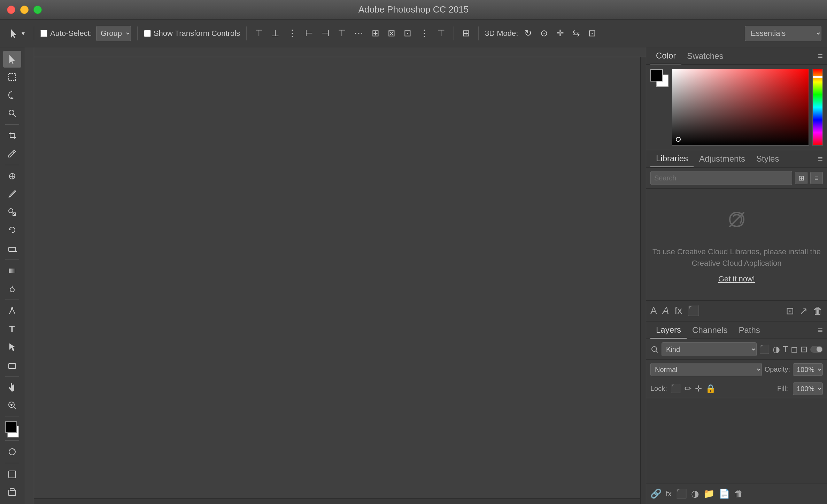 The height and width of the screenshot is (504, 827). Describe the element at coordinates (710, 330) in the screenshot. I see `tab-channels: Channels` at that location.